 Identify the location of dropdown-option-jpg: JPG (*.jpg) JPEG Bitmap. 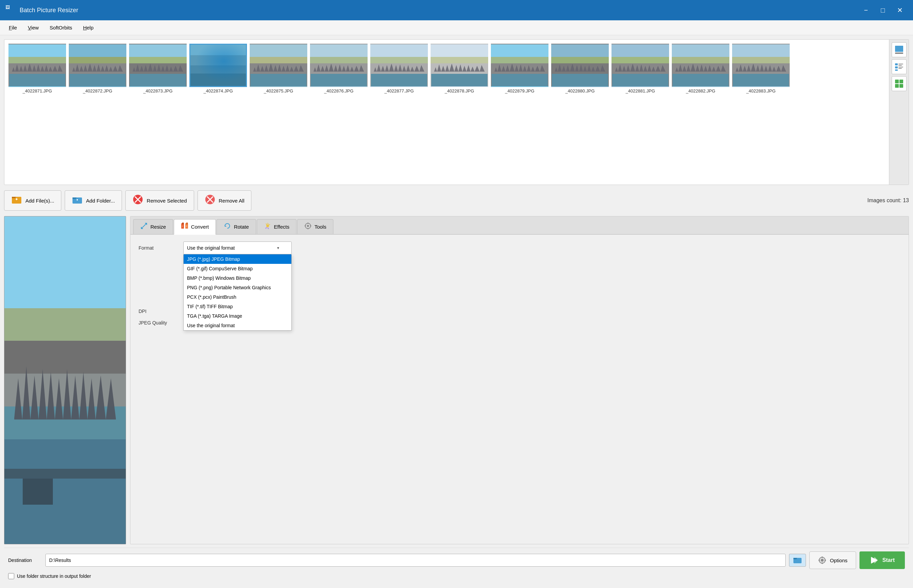
(238, 259).